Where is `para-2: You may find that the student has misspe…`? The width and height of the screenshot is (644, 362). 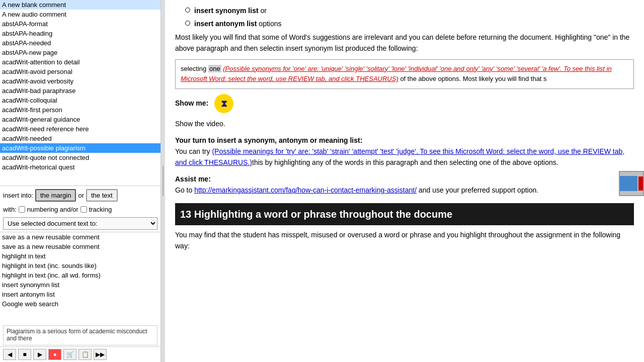
para-2: You may find that the student has misspe… is located at coordinates (405, 240).